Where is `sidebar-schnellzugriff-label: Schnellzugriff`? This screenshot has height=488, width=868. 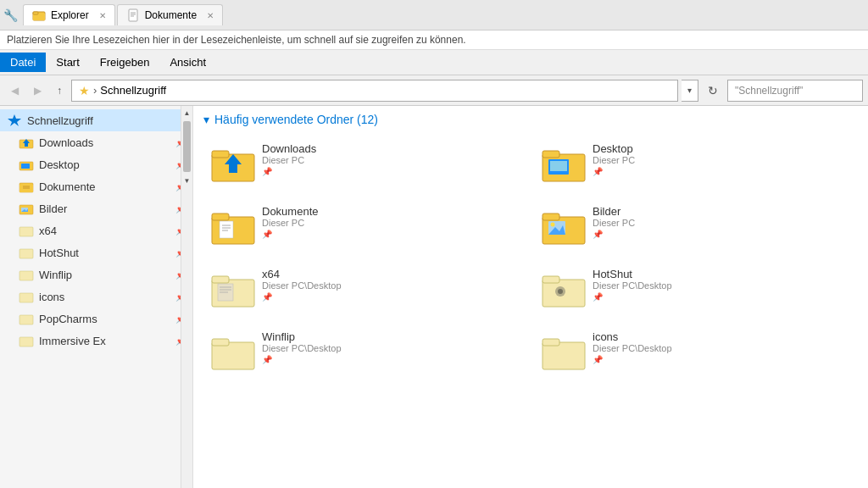
sidebar-schnellzugriff-label: Schnellzugriff is located at coordinates (60, 120).